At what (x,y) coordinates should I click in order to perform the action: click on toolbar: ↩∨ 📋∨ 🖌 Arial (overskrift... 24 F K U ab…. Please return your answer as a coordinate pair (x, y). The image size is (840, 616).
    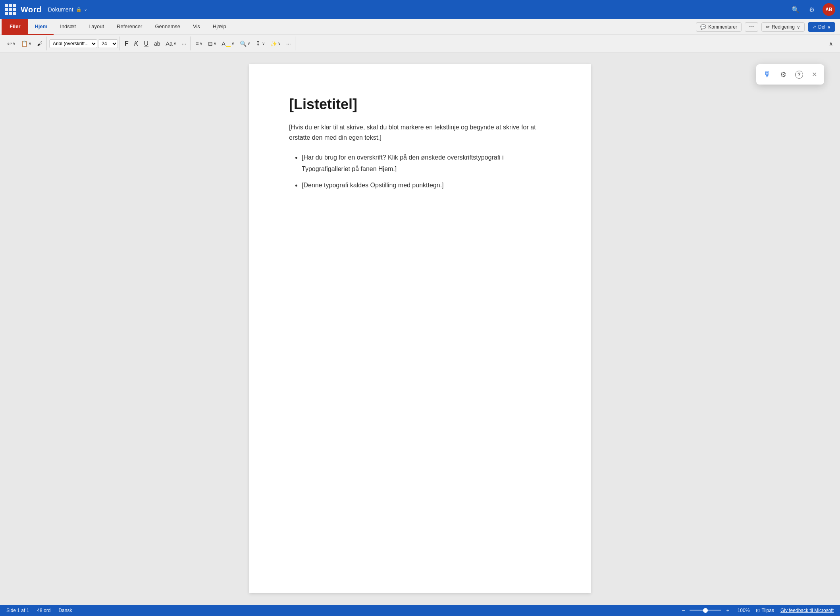
    Looking at the image, I should click on (420, 44).